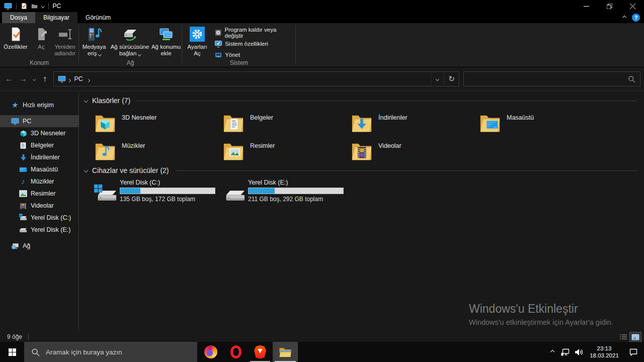  What do you see at coordinates (16, 41) in the screenshot?
I see `ozellikler-button: Özellikler` at bounding box center [16, 41].